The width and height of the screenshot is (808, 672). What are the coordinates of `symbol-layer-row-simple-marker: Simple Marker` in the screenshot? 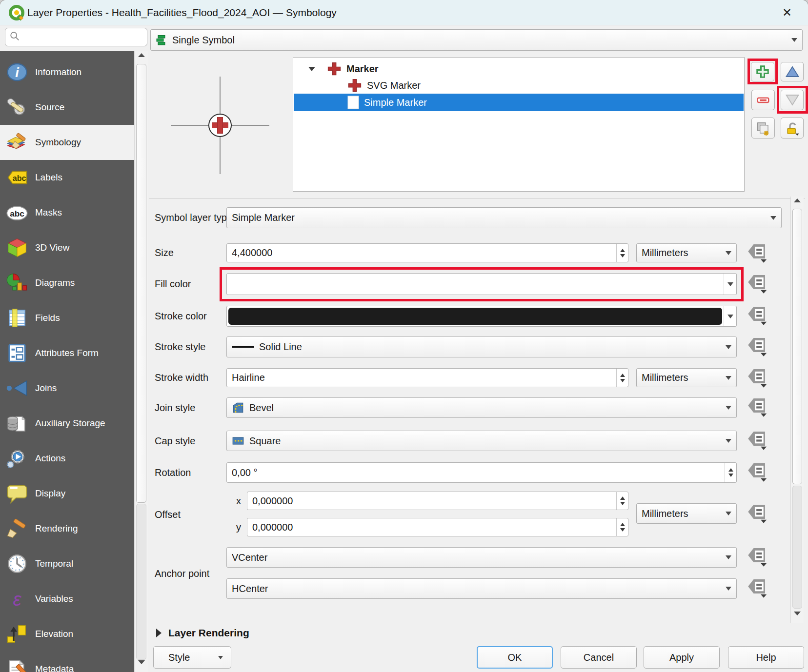 It's located at (519, 102).